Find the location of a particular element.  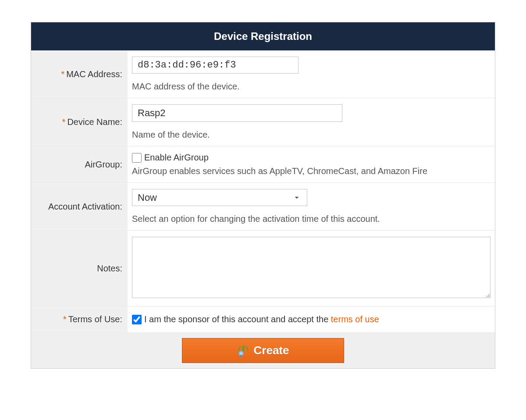

create-button: Create is located at coordinates (263, 351).